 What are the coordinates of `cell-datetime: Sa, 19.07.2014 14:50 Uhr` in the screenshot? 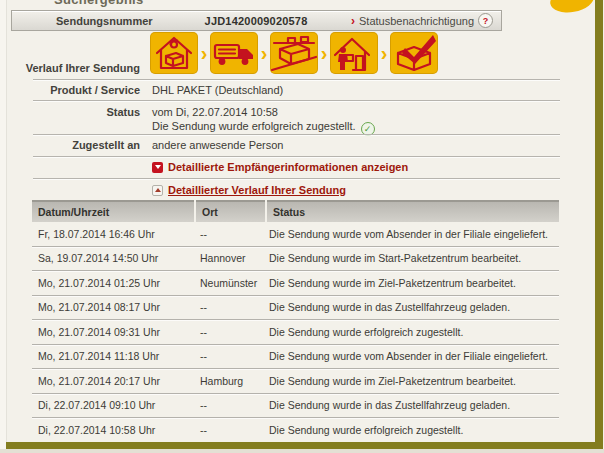 It's located at (113, 258).